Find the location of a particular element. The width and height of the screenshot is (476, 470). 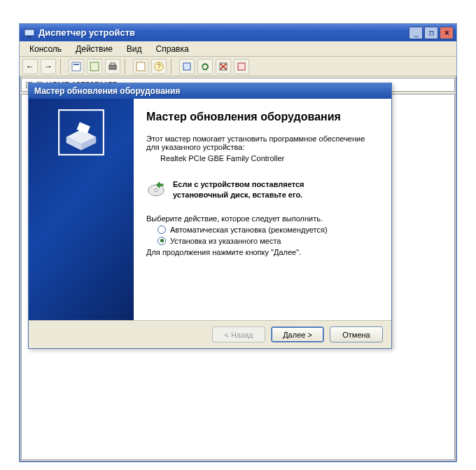

tb-print-icon is located at coordinates (113, 67).